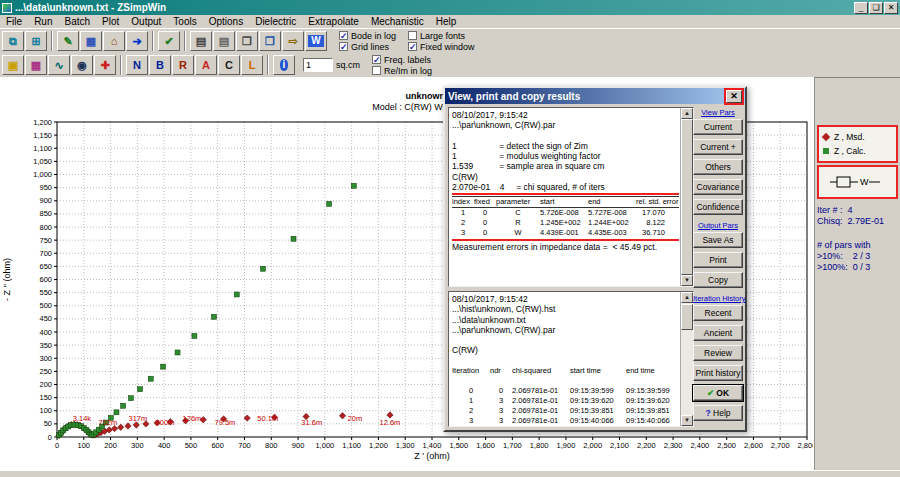 This screenshot has width=900, height=477. What do you see at coordinates (43, 22) in the screenshot?
I see `menu-run: Run` at bounding box center [43, 22].